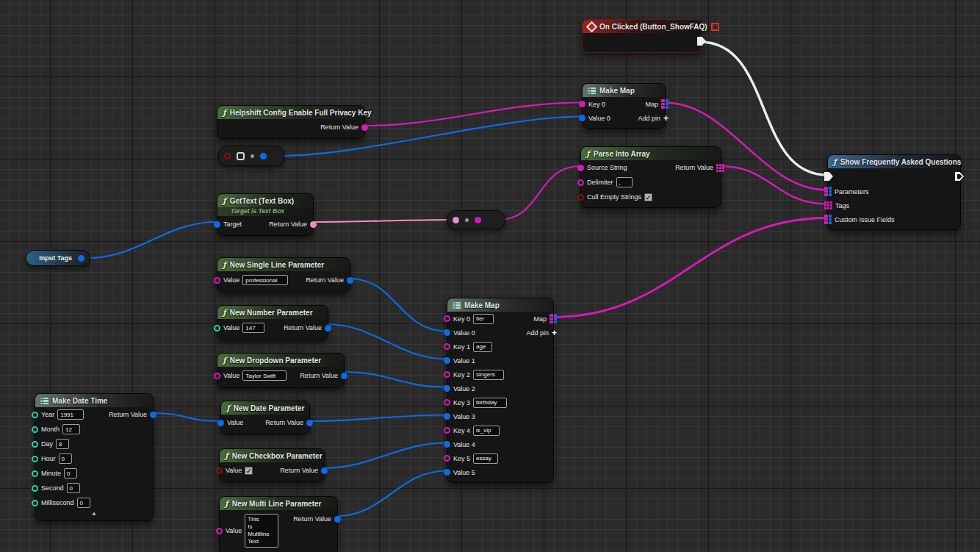  What do you see at coordinates (265, 408) in the screenshot?
I see `node-header: ƒNew Date Parameter` at bounding box center [265, 408].